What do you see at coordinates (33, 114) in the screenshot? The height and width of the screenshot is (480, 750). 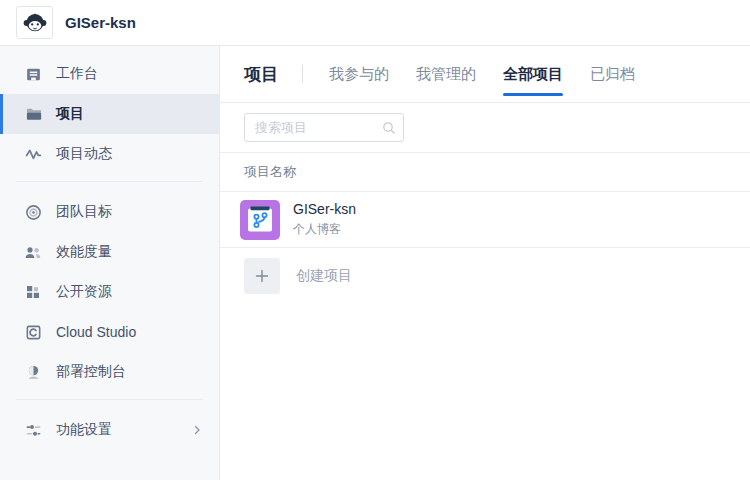 I see `folder-icon` at bounding box center [33, 114].